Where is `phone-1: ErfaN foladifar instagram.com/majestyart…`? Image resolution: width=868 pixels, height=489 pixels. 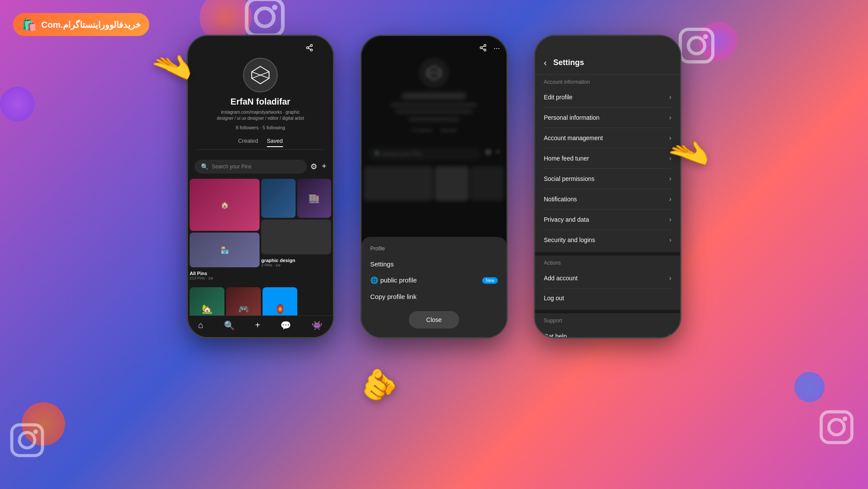
phone-1: ErfaN foladifar instagram.com/majestyart… is located at coordinates (260, 187).